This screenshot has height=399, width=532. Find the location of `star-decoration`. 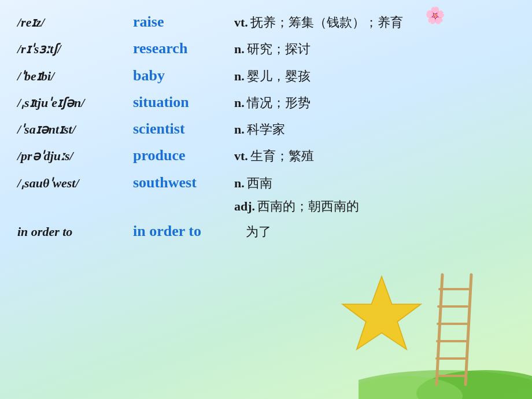

star-decoration is located at coordinates (382, 318).